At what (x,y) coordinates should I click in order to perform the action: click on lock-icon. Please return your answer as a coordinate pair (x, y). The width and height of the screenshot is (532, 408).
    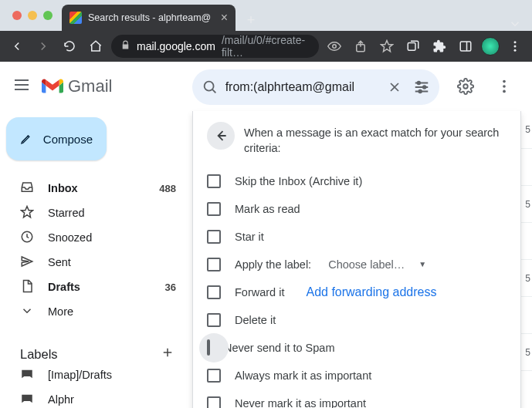
    Looking at the image, I should click on (125, 46).